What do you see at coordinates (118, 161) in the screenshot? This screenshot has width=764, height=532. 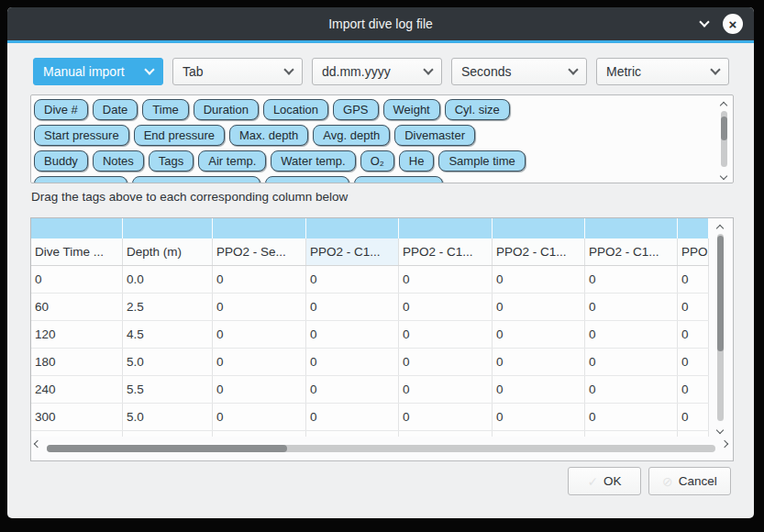 I see `tag-notes: Notes` at bounding box center [118, 161].